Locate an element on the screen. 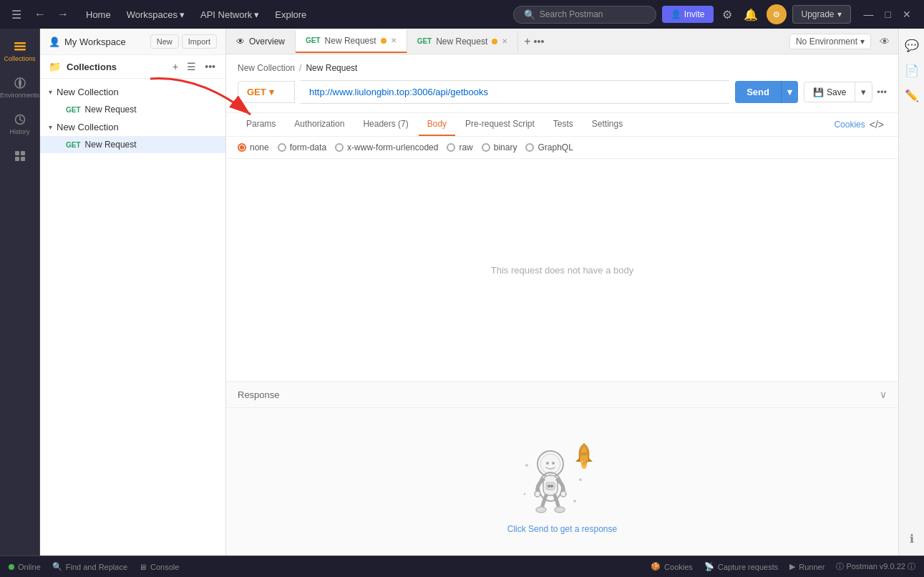 The width and height of the screenshot is (924, 577). request-more-button: ••• is located at coordinates (882, 92).